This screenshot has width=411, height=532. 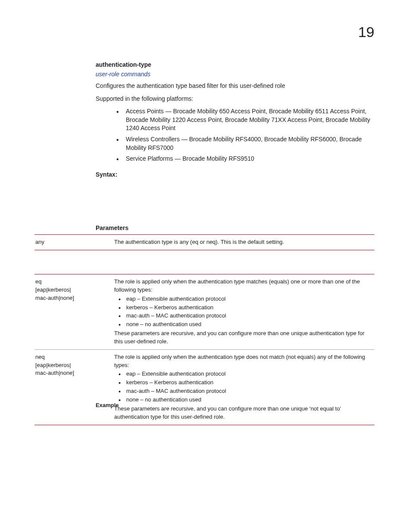 I want to click on table-row: eq [eap|kerberos| mac-auth|none] The rol…, so click(x=204, y=312).